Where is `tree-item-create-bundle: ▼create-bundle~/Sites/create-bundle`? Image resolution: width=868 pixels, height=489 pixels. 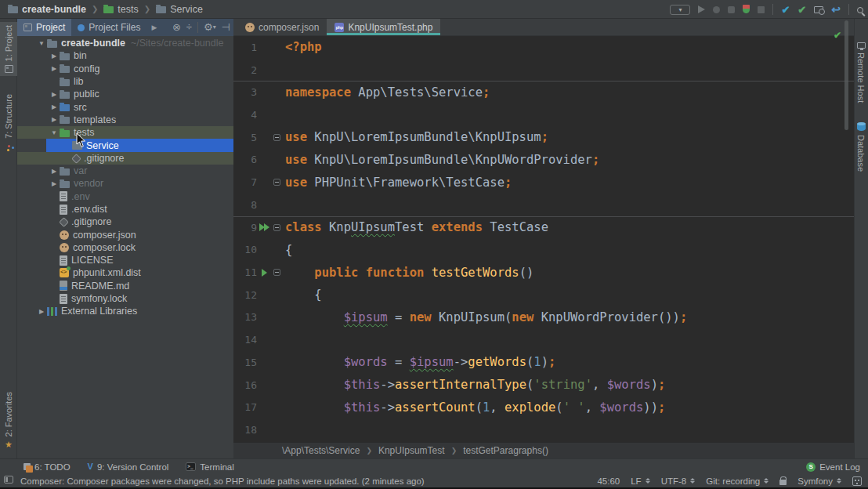
tree-item-create-bundle: ▼create-bundle~/Sites/create-bundle is located at coordinates (125, 43).